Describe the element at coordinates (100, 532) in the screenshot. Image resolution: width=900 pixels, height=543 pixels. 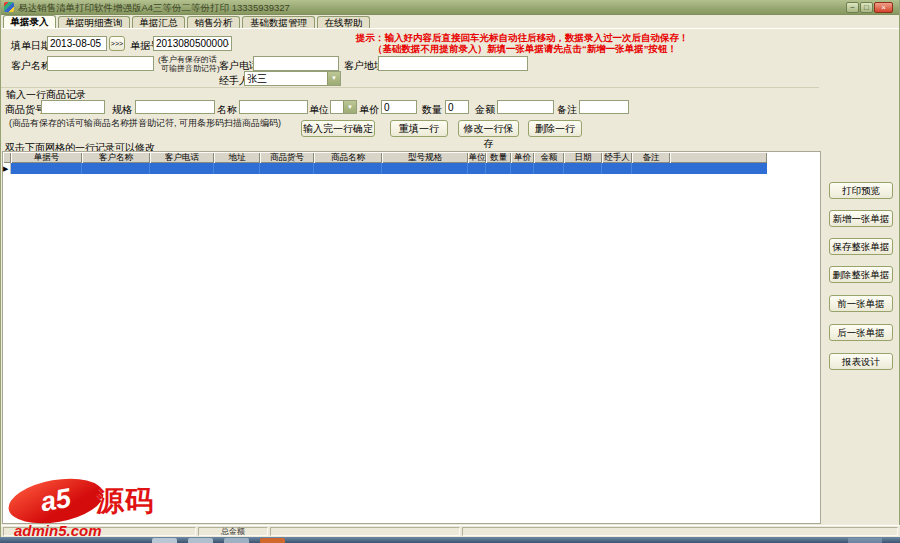
I see `status-panel-left` at that location.